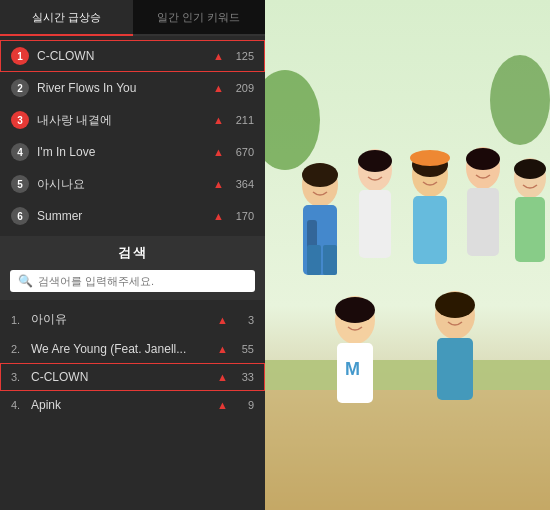 The image size is (550, 510). Describe the element at coordinates (132, 253) in the screenshot. I see `search-title: 검색` at that location.